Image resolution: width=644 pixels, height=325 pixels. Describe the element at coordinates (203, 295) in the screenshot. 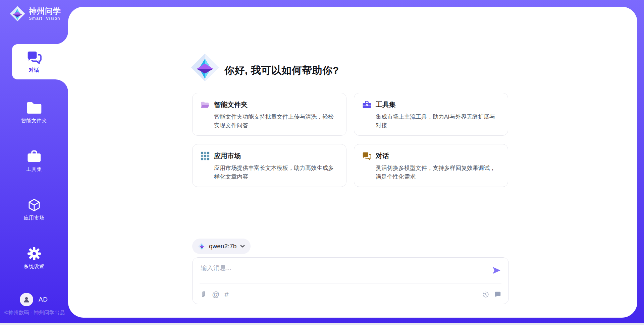

I see `paperclip-icon` at that location.